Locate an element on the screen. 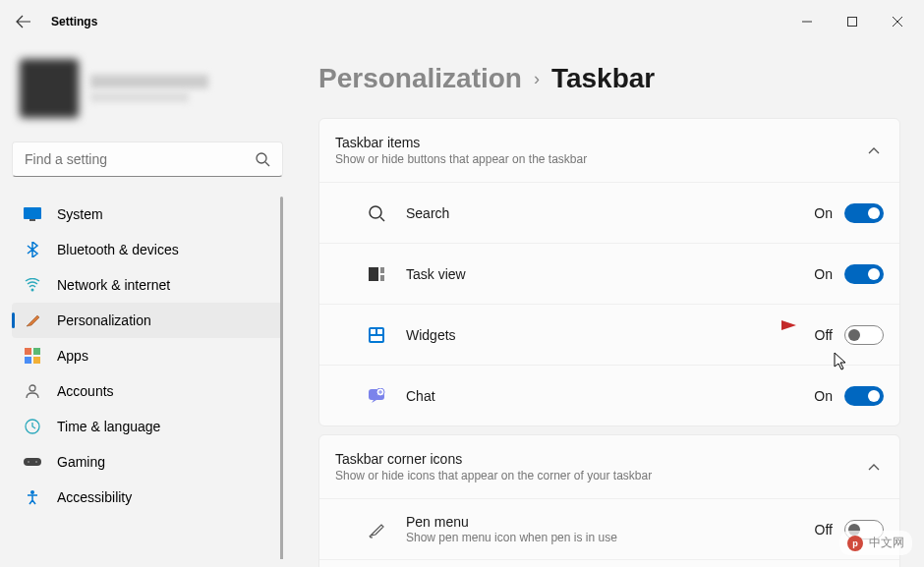 The image size is (924, 567). item-row-chat: Chat On is located at coordinates (609, 395).